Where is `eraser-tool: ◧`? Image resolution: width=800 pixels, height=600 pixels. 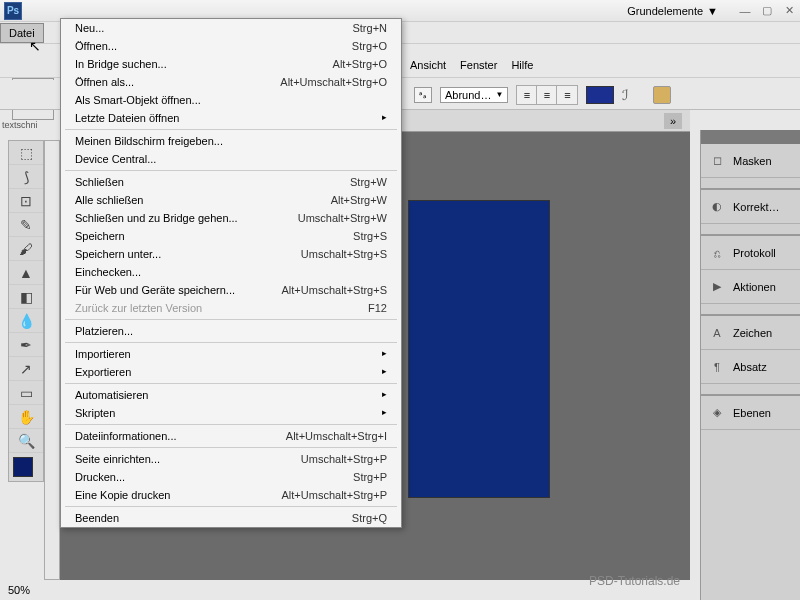
eraser-tool: ◧ is located at coordinates (26, 297).